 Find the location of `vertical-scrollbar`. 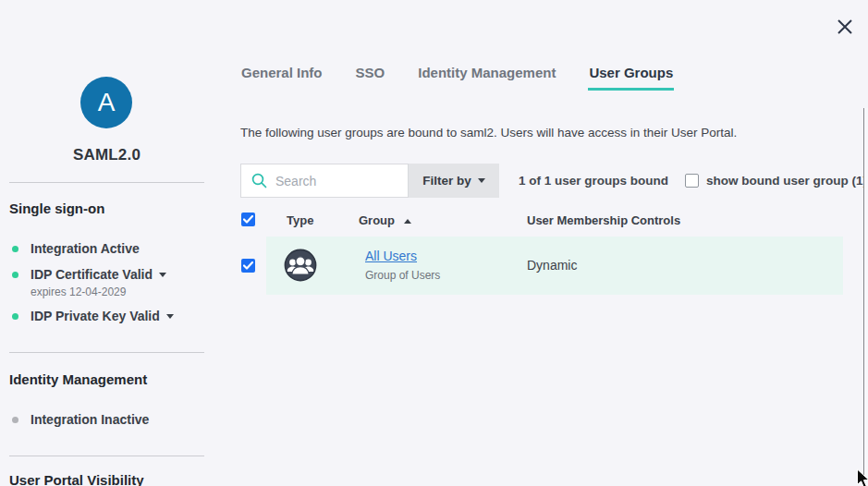

vertical-scrollbar is located at coordinates (865, 298).